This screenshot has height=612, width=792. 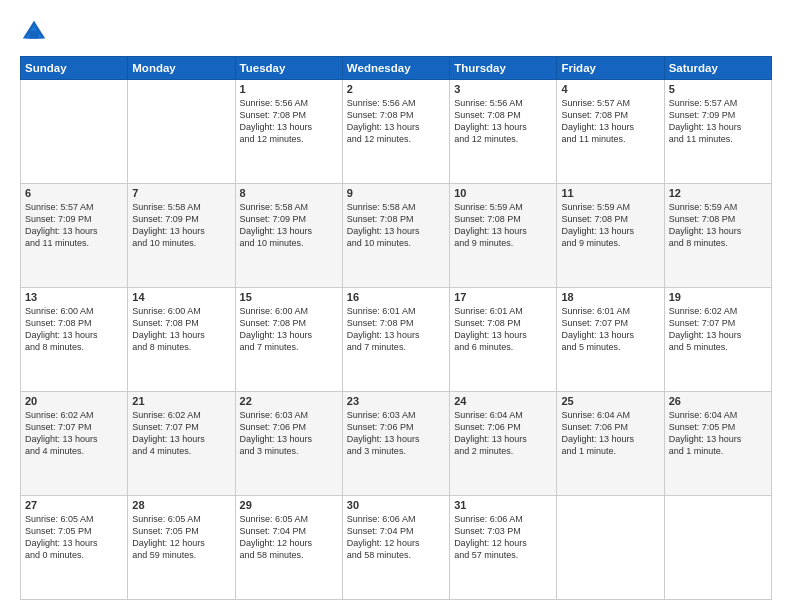 What do you see at coordinates (396, 434) in the screenshot?
I see `cell-detail: Sunrise: 6:03 AM Sunset: 7:06 PM Dayligh…` at bounding box center [396, 434].